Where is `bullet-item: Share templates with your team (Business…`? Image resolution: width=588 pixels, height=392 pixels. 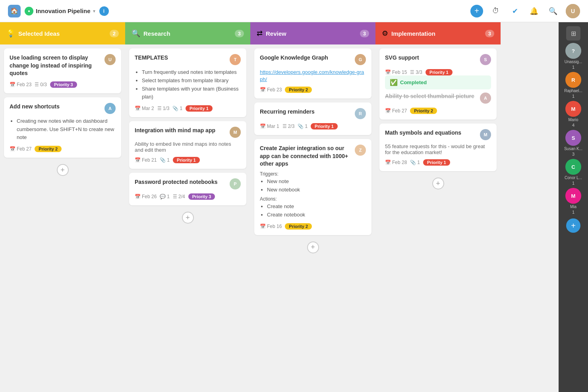 bullet-item: Share templates with your team (Business… is located at coordinates (191, 93).